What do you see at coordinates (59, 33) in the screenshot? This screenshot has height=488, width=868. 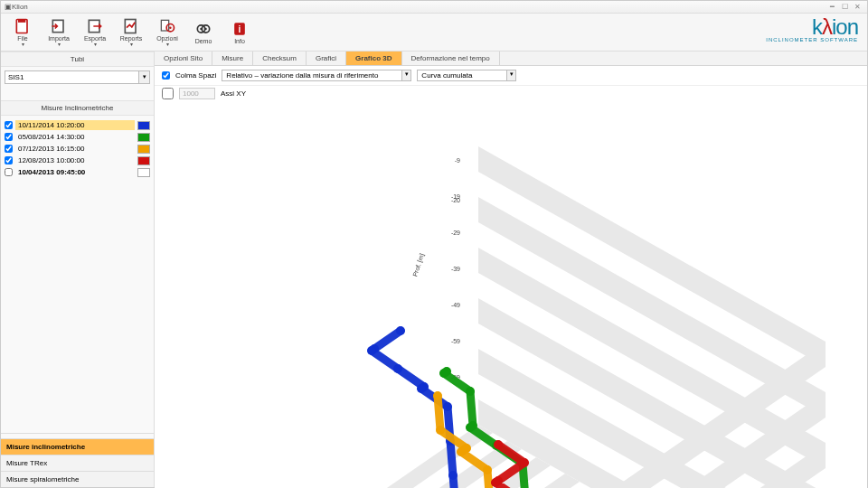 I see `importa-button: Importa▾` at bounding box center [59, 33].